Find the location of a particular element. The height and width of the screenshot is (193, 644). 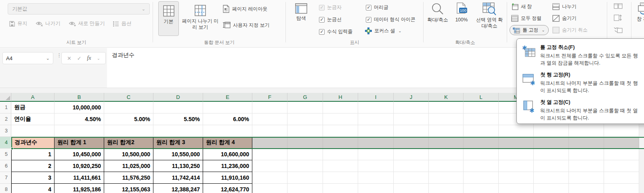

view-side-by-side-button is located at coordinates (618, 6).